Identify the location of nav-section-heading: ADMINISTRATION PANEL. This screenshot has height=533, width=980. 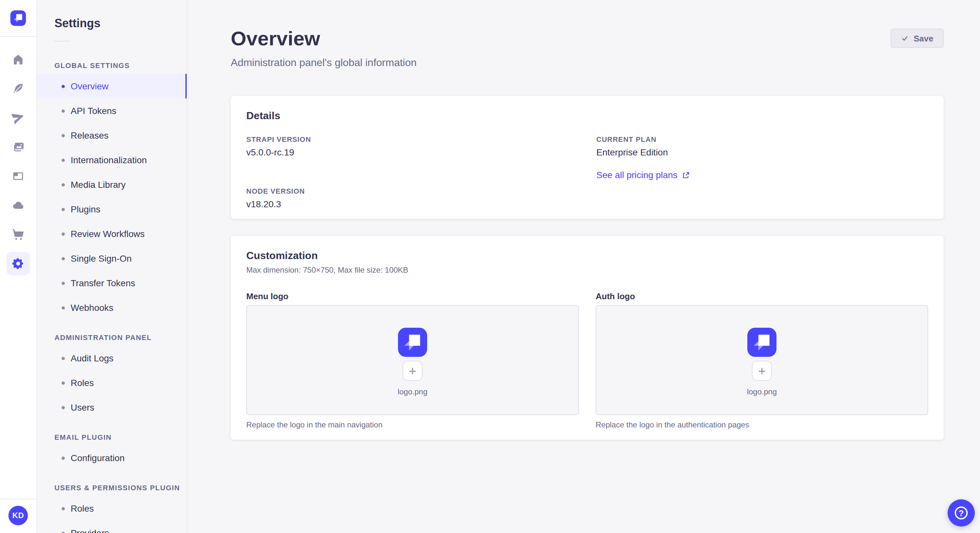
(112, 338).